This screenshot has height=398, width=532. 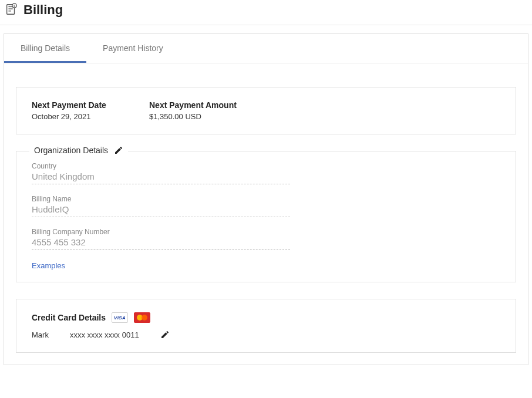 I want to click on company-number-field: Billing Company Number 4555 455 332, so click(x=161, y=239).